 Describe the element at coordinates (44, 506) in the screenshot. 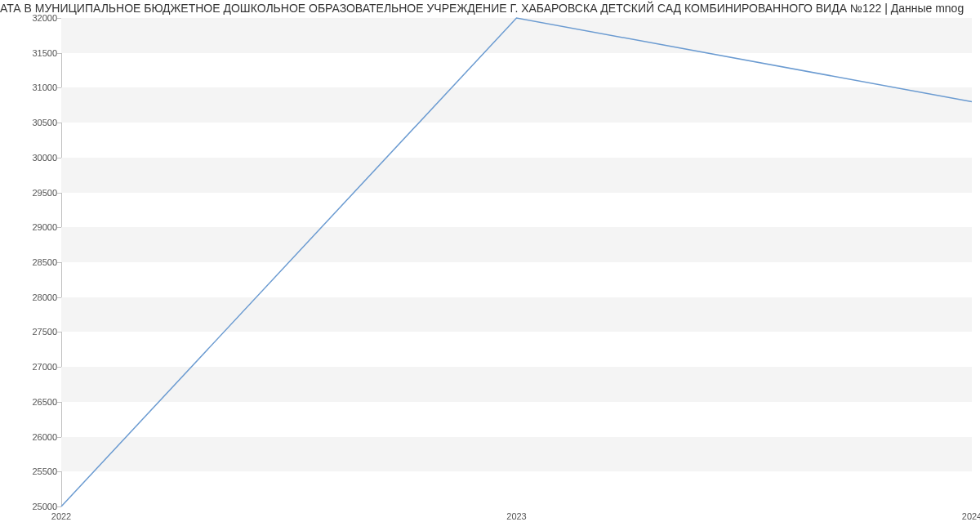

I see `y-tick-label: 25000` at that location.